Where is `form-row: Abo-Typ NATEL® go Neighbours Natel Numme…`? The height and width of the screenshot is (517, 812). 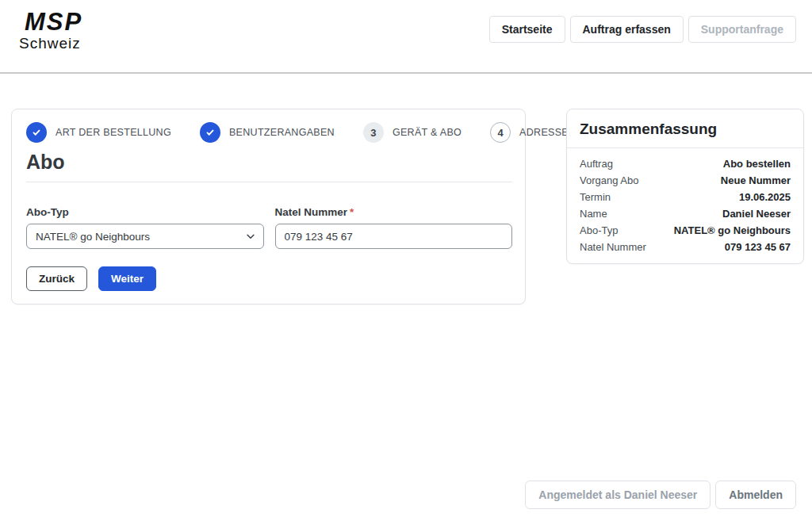 form-row: Abo-Typ NATEL® go Neighbours Natel Numme… is located at coordinates (270, 228).